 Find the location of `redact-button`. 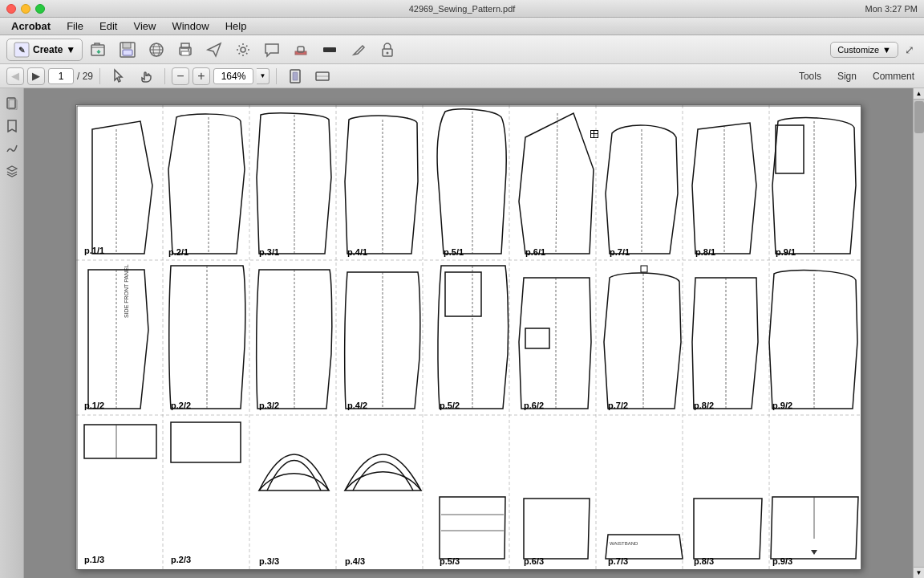

redact-button is located at coordinates (330, 50).